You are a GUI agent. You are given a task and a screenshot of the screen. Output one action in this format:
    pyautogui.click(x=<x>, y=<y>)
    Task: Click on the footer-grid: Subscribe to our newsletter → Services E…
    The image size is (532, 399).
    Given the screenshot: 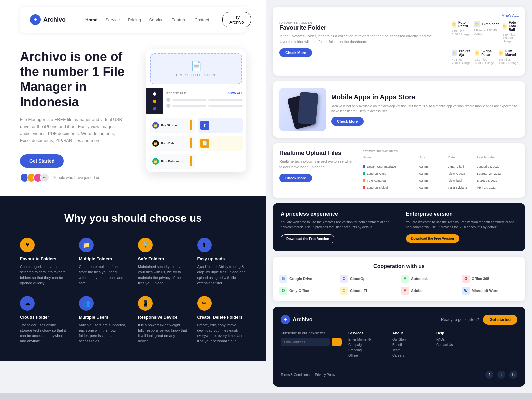 What is the action you would take?
    pyautogui.click(x=399, y=345)
    